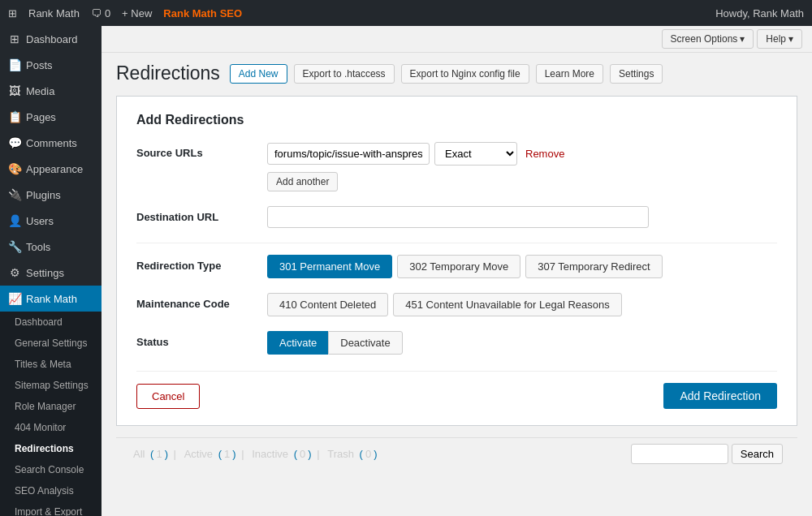 This screenshot has height=516, width=812. What do you see at coordinates (15, 299) in the screenshot?
I see `rank-math-icon: 📈` at bounding box center [15, 299].